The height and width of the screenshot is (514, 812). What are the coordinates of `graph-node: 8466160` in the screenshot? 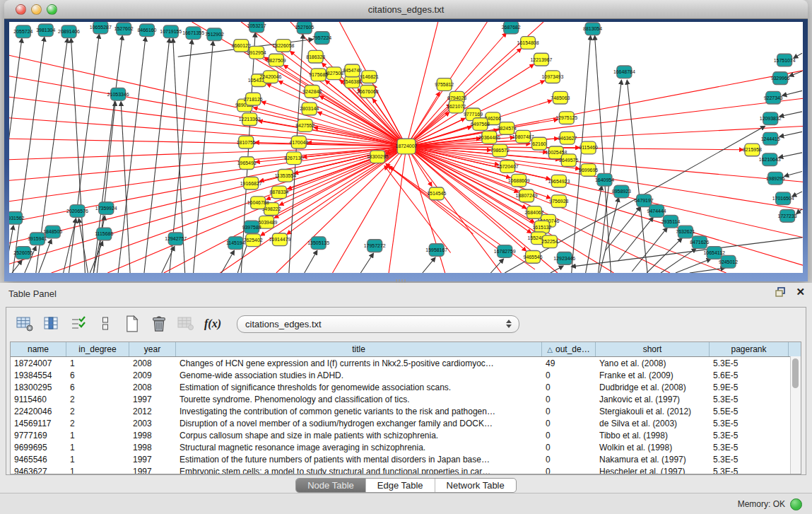 It's located at (147, 30).